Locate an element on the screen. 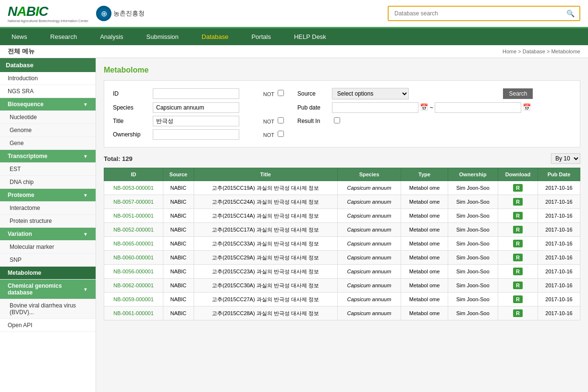  ownership-label: Ownership is located at coordinates (130, 135).